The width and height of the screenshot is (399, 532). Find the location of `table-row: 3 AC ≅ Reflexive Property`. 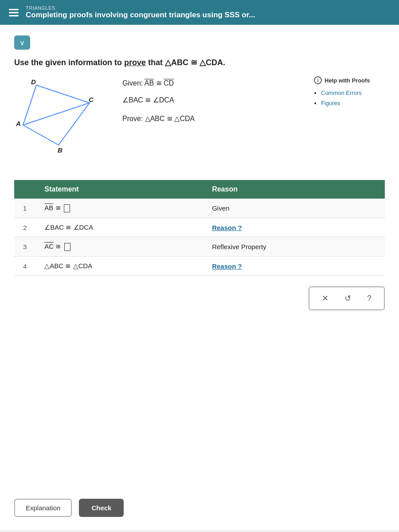

table-row: 3 AC ≅ Reflexive Property is located at coordinates (200, 247).